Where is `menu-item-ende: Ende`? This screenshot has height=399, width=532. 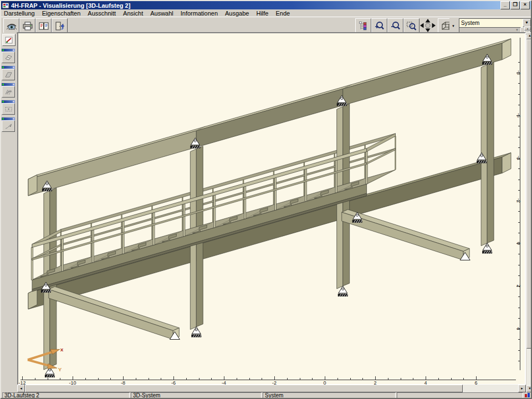 menu-item-ende: Ende is located at coordinates (283, 13).